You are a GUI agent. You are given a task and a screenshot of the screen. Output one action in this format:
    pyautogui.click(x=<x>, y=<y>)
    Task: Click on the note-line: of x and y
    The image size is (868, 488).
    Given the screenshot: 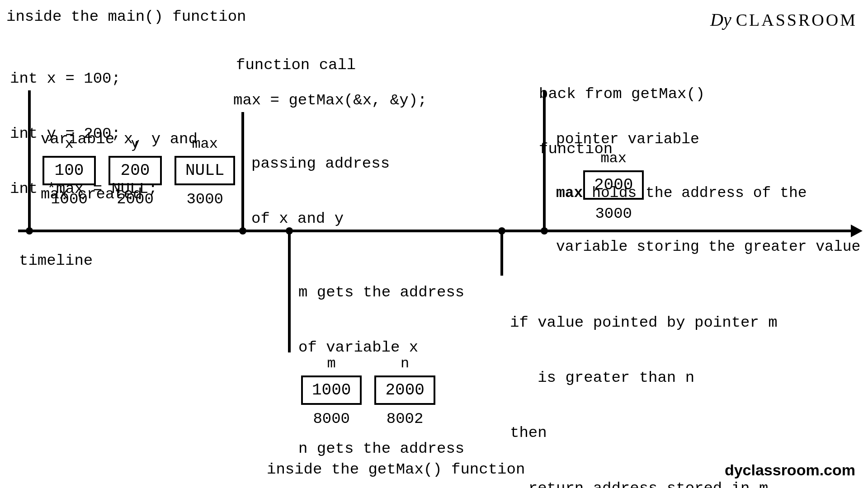 What is the action you would take?
    pyautogui.click(x=321, y=219)
    